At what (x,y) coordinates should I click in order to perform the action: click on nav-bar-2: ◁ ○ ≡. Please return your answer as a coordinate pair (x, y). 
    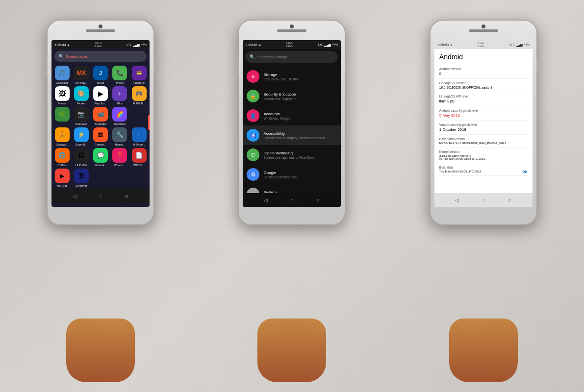
    Looking at the image, I should click on (292, 200).